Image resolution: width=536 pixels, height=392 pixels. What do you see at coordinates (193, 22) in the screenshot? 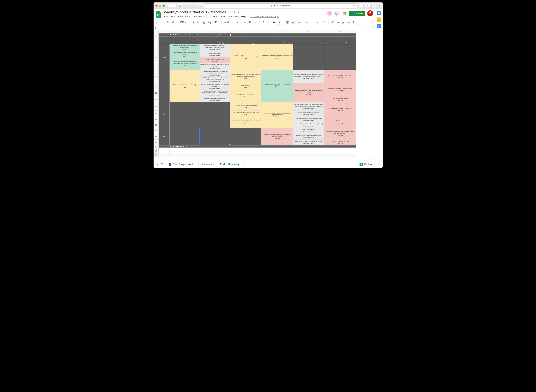
I see `format-currency-button: $` at bounding box center [193, 22].